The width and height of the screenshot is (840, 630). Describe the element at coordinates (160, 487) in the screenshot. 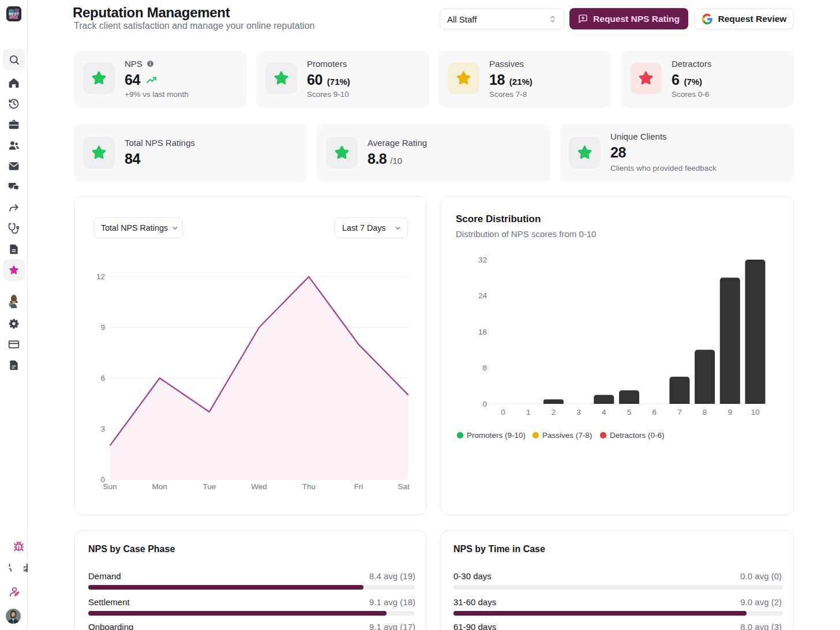

I see `svg-text: Mon` at that location.